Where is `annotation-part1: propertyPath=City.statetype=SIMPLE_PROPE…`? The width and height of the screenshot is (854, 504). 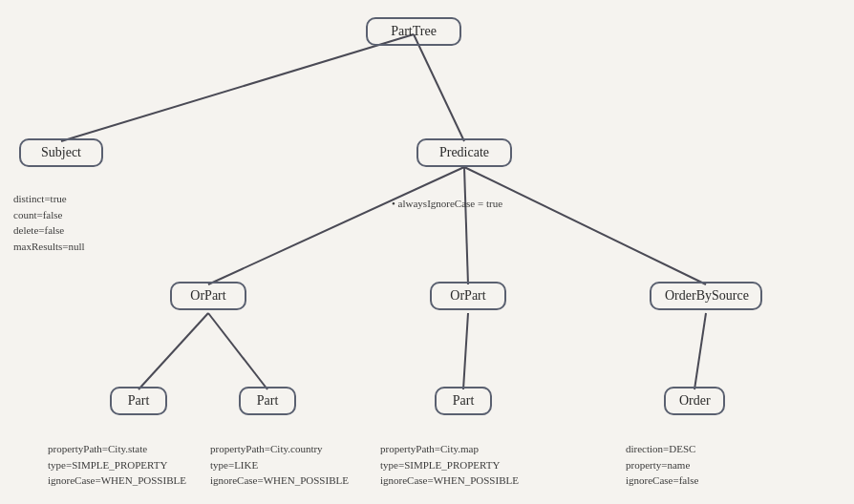
annotation-part1: propertyPath=City.statetype=SIMPLE_PROPE… is located at coordinates (117, 465).